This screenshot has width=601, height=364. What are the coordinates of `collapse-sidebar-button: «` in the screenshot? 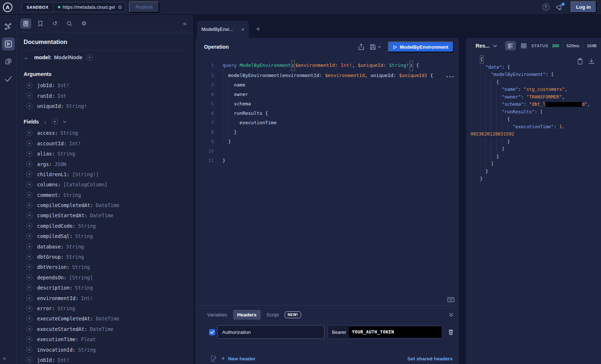 It's located at (185, 24).